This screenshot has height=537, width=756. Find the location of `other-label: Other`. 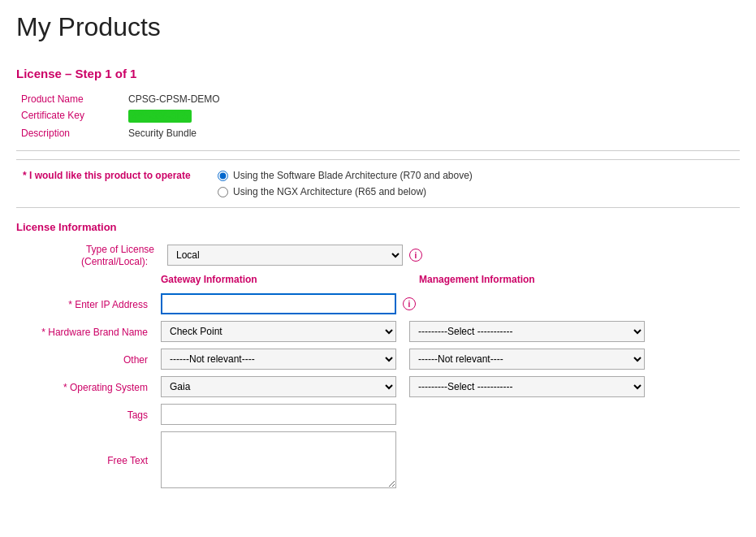

other-label: Other is located at coordinates (139, 360).